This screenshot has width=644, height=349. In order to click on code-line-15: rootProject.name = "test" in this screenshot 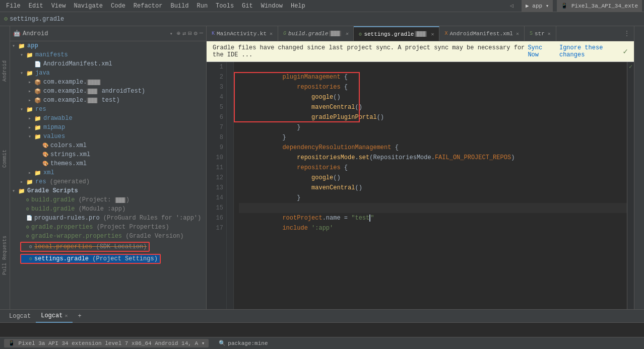, I will do `click(433, 208)`.